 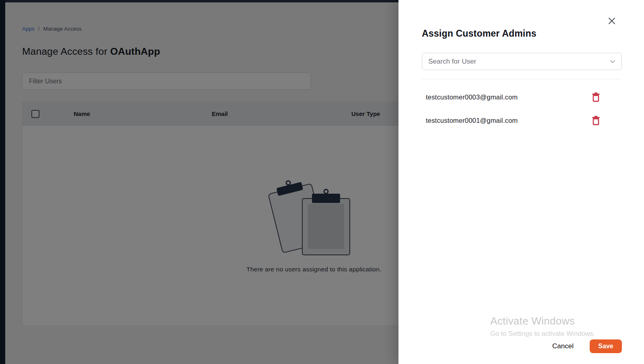 I want to click on cancel-button: Cancel, so click(x=563, y=346).